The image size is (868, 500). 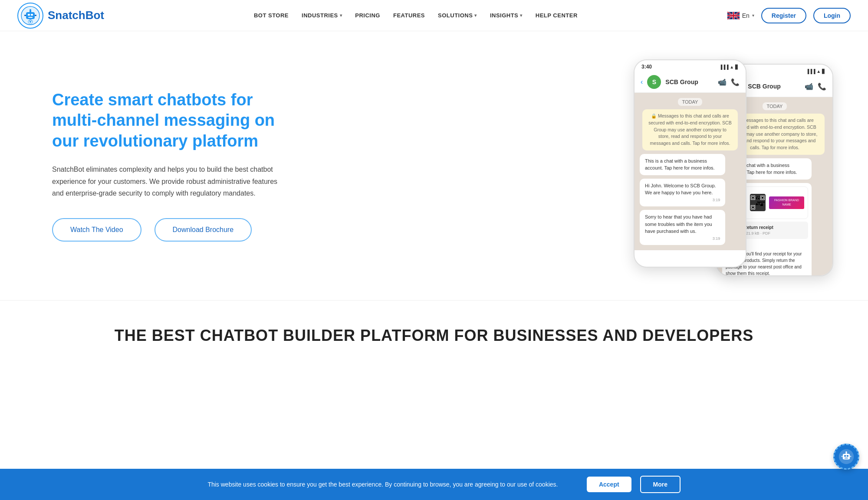 I want to click on language-selector: En ▾, so click(x=741, y=16).